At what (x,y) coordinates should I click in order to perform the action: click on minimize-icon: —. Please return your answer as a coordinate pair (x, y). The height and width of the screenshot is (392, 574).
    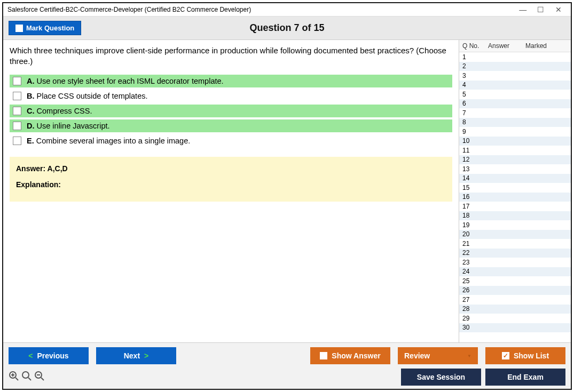
    Looking at the image, I should click on (523, 10).